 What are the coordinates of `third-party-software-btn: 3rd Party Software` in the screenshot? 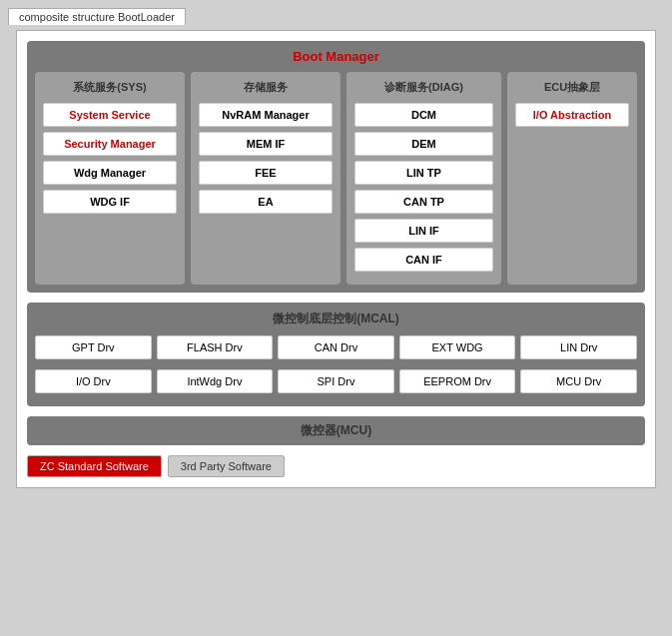 It's located at (226, 466).